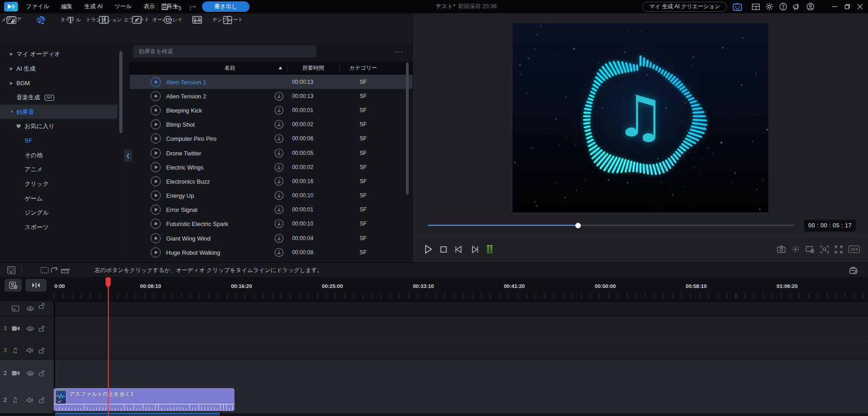 This screenshot has width=868, height=416. What do you see at coordinates (271, 110) in the screenshot?
I see `sound-row-2: Bleeping Kick00:00:01SF` at bounding box center [271, 110].